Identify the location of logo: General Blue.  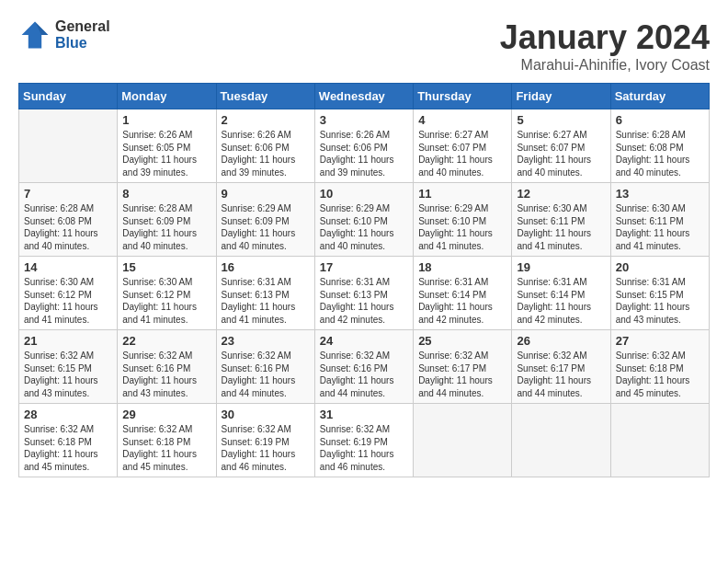
(64, 35).